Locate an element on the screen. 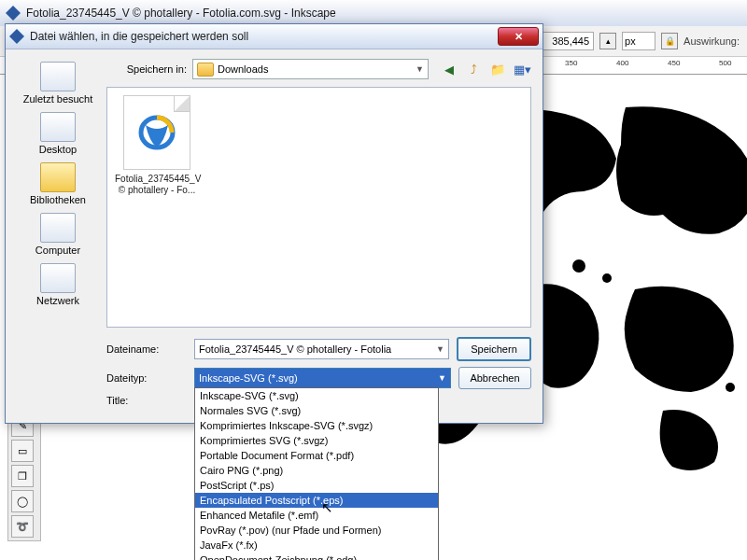 The image size is (747, 560). filetype-option: PovRay (*.pov) (nur Pfade und Formen) is located at coordinates (317, 530).